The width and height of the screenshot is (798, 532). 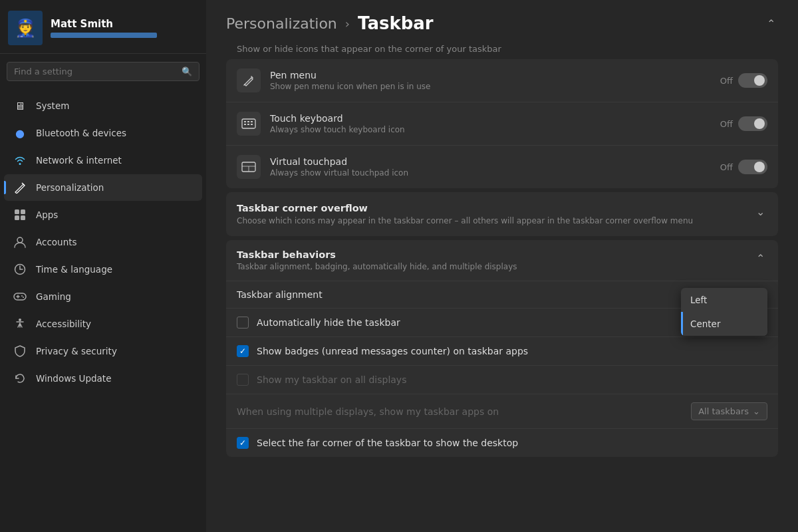 I want to click on sidebar-item-privacy: Privacy & security, so click(x=103, y=351).